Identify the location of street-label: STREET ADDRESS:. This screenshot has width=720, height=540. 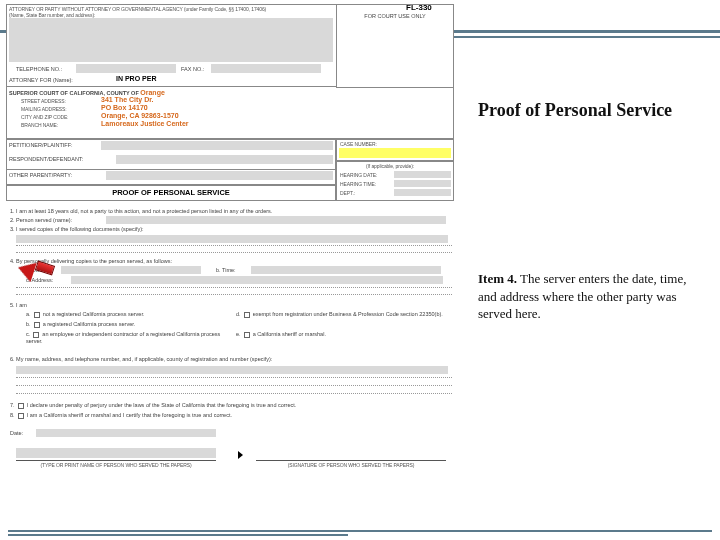
(44, 101).